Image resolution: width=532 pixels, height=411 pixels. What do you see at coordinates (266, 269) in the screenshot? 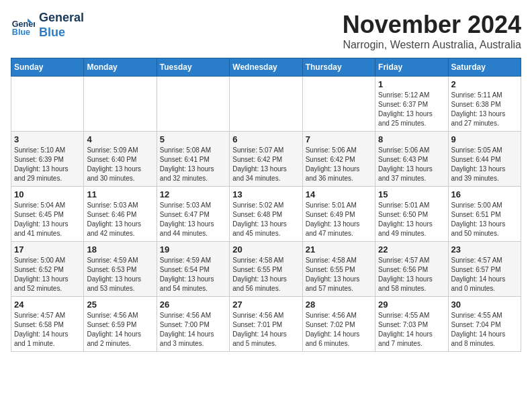
I see `calendar-week-row: 17Sunrise: 5:00 AM Sunset: 6:52 PM Dayli…` at bounding box center [266, 269].